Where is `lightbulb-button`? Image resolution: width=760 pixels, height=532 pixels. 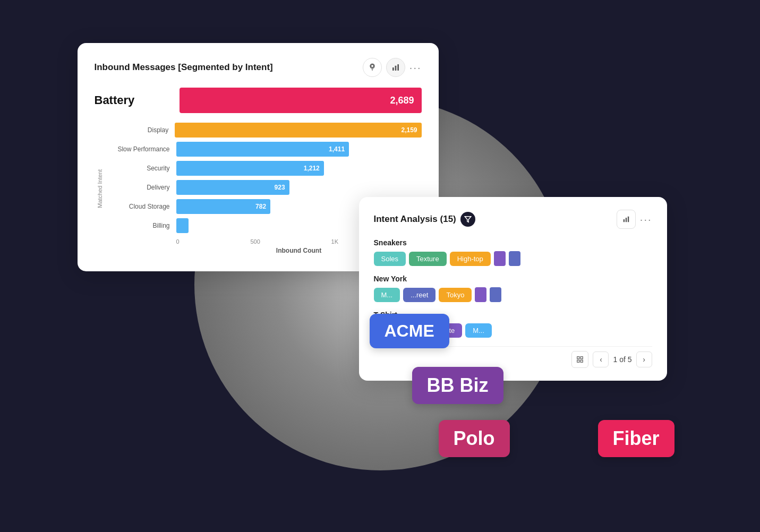 lightbulb-button is located at coordinates (372, 67).